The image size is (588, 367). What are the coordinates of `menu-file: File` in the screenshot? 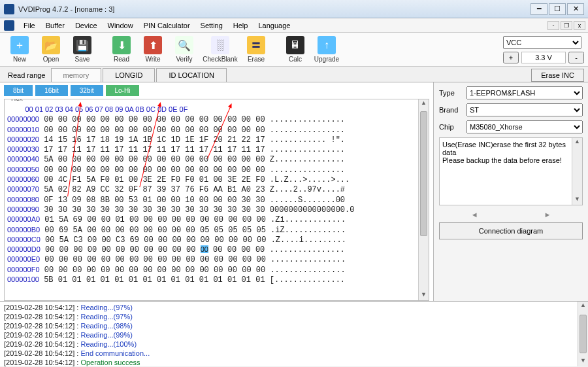 It's located at (29, 26).